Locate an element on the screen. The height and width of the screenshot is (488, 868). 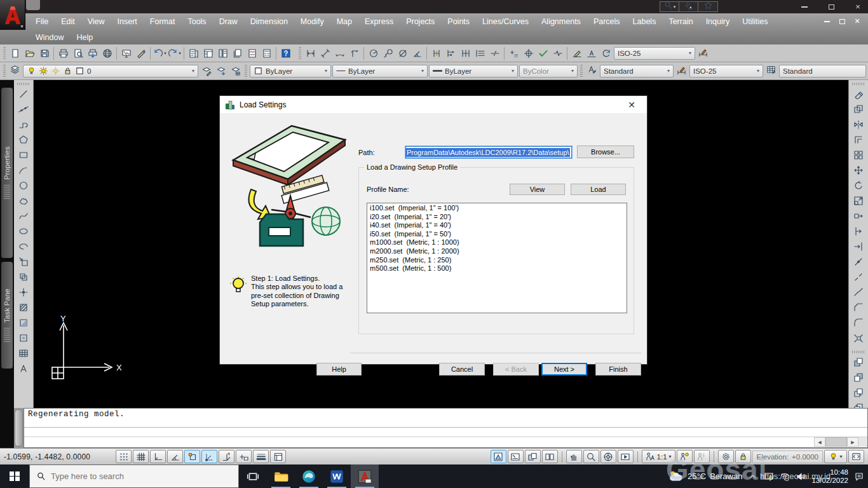
dim-style-select: ISO-25▾ is located at coordinates (654, 53).